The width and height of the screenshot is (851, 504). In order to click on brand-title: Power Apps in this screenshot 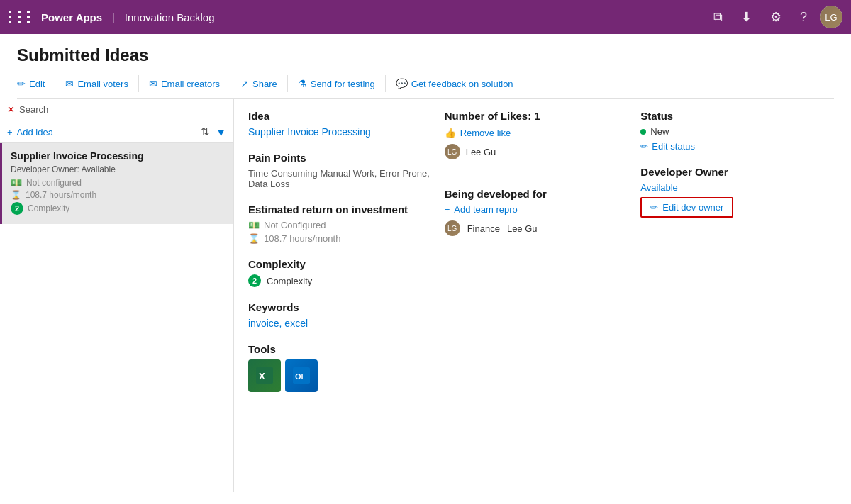, I will do `click(72, 17)`.